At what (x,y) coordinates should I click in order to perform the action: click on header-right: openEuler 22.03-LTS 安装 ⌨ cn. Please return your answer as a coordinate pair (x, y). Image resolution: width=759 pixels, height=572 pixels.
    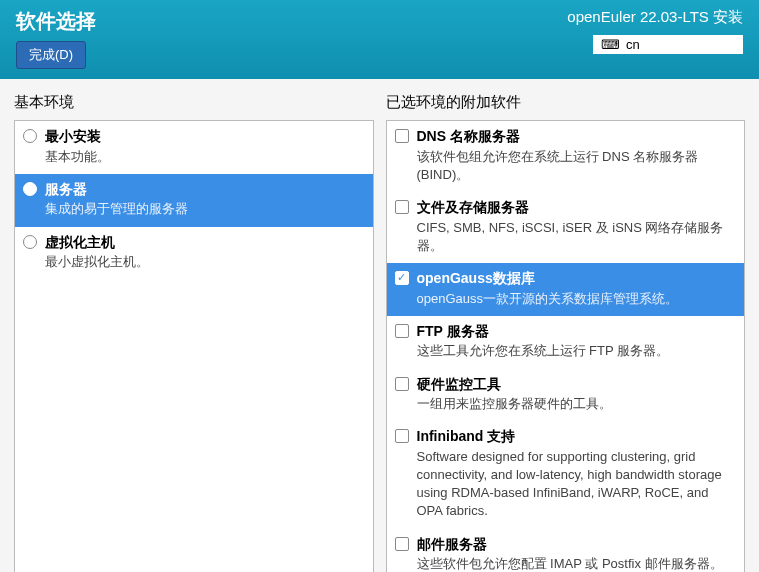
    Looking at the image, I should click on (655, 31).